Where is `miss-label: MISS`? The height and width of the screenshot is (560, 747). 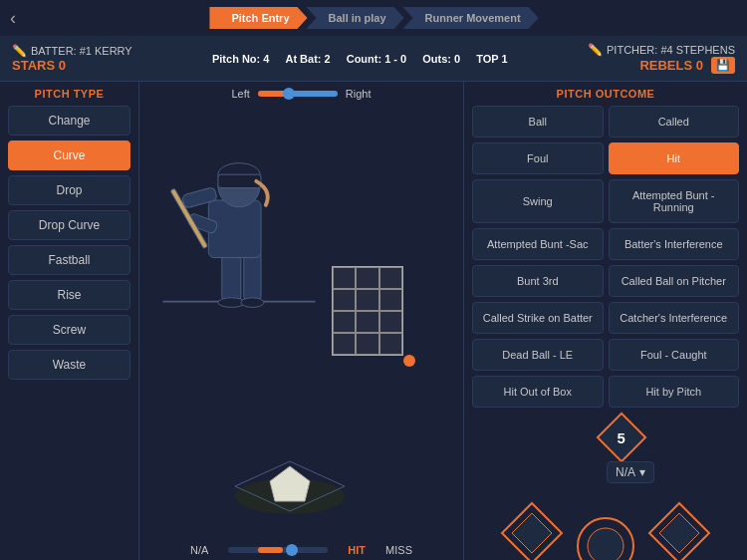 miss-label: MISS is located at coordinates (398, 550).